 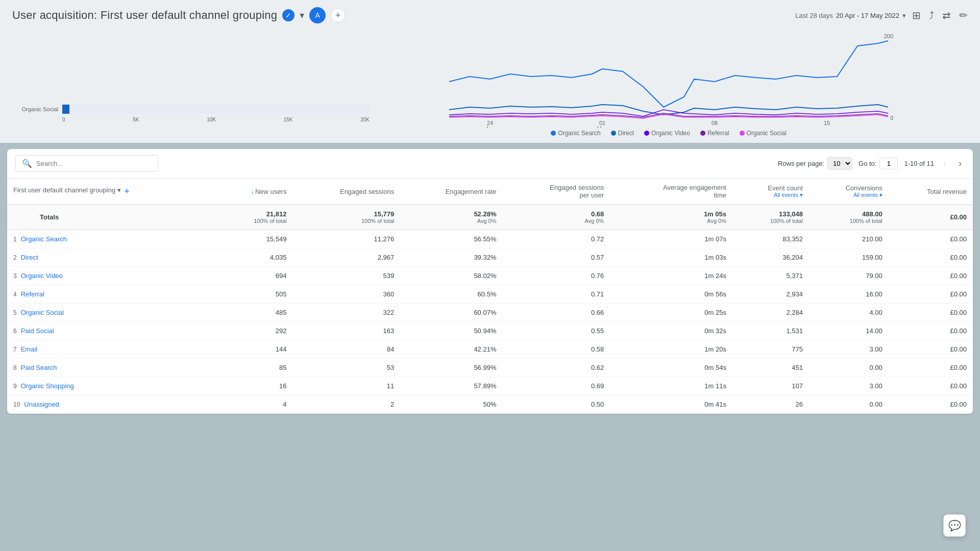 I want to click on cell-col-2: 58.02%, so click(x=451, y=276).